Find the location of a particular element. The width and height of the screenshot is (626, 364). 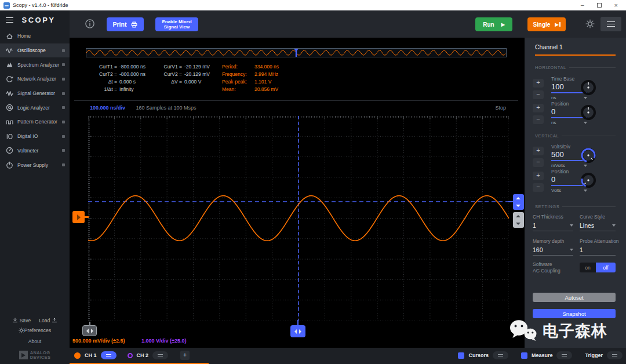

channel-settings-panel: Channel 1 HORIZONTAL Time Base + − 100 n… is located at coordinates (575, 192).